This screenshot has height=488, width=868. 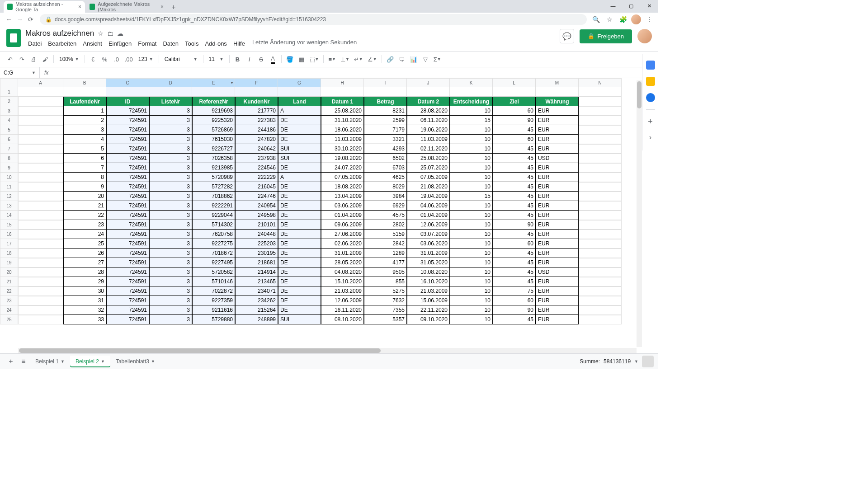 I want to click on column-header-A: A, so click(x=41, y=83).